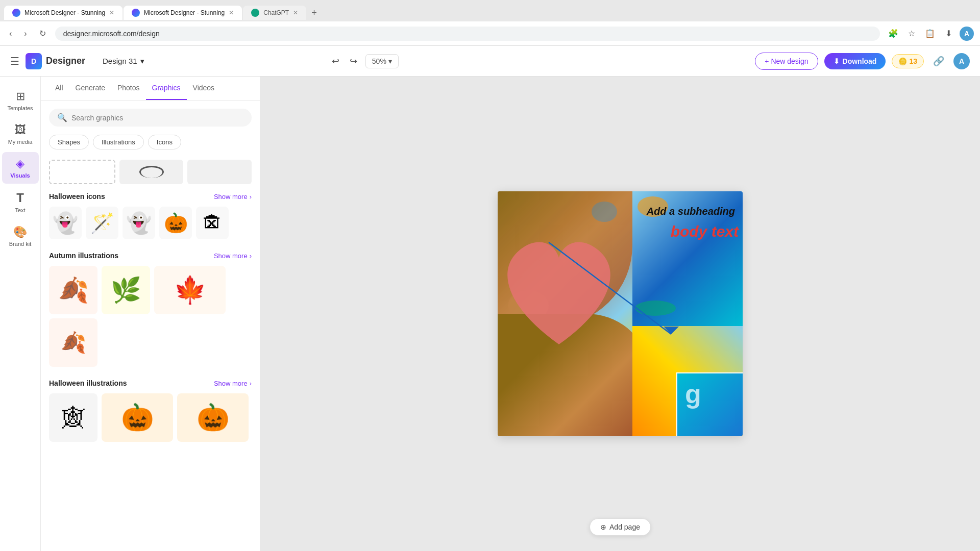  I want to click on halloween-icons-grid: 👻 🪄 👻 🎃 🏚, so click(150, 223).